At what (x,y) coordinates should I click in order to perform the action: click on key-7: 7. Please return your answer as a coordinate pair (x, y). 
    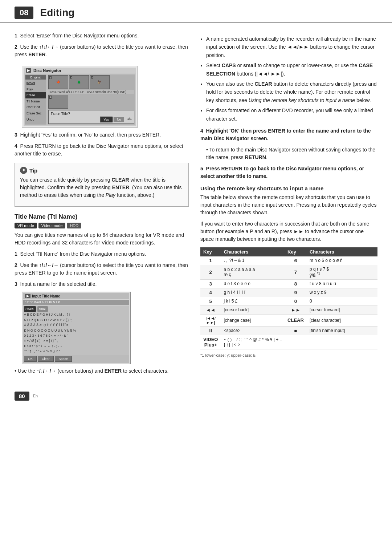
    Looking at the image, I should click on (295, 272).